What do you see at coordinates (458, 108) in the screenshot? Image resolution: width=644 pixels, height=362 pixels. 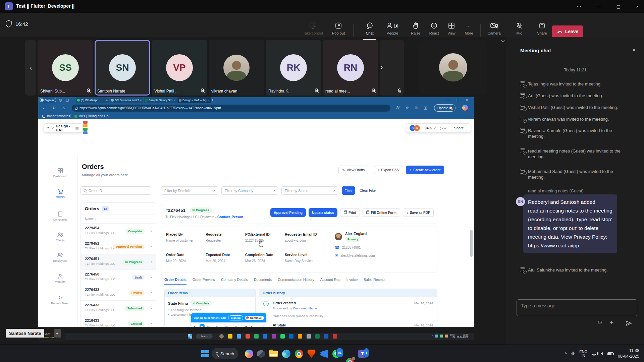 I see `settings-dots-icon: ⋯` at bounding box center [458, 108].